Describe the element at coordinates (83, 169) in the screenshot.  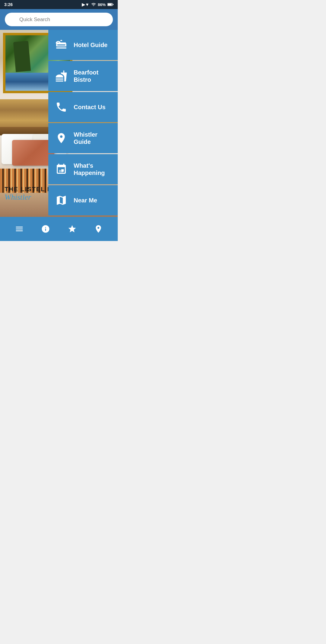
I see `menu-item-whats-happening: 01 What'sHappening` at that location.